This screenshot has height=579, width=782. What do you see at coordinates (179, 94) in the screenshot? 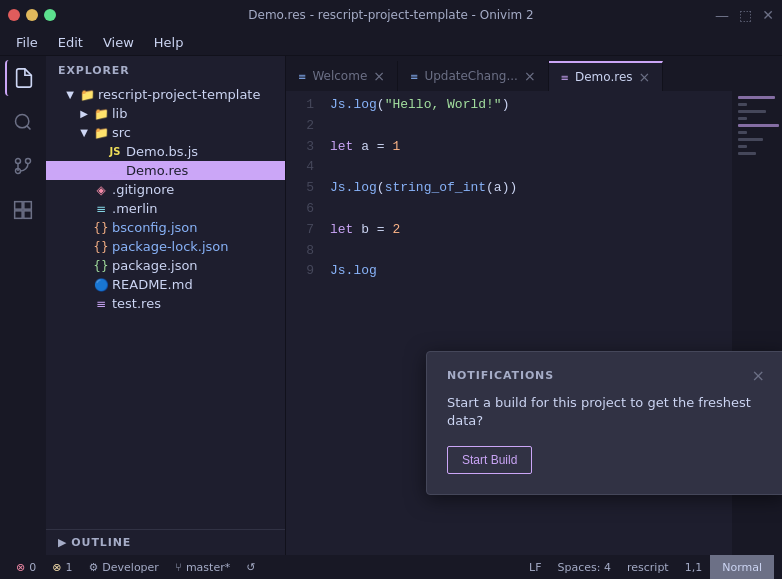
I see `tree-label: rescript-project-template` at bounding box center [179, 94].